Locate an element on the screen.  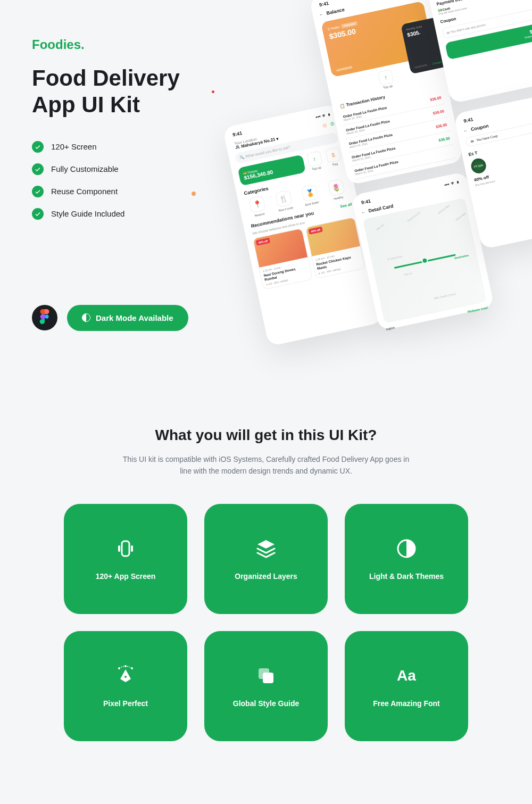
street-label: Mono Ave is located at coordinates (461, 217).